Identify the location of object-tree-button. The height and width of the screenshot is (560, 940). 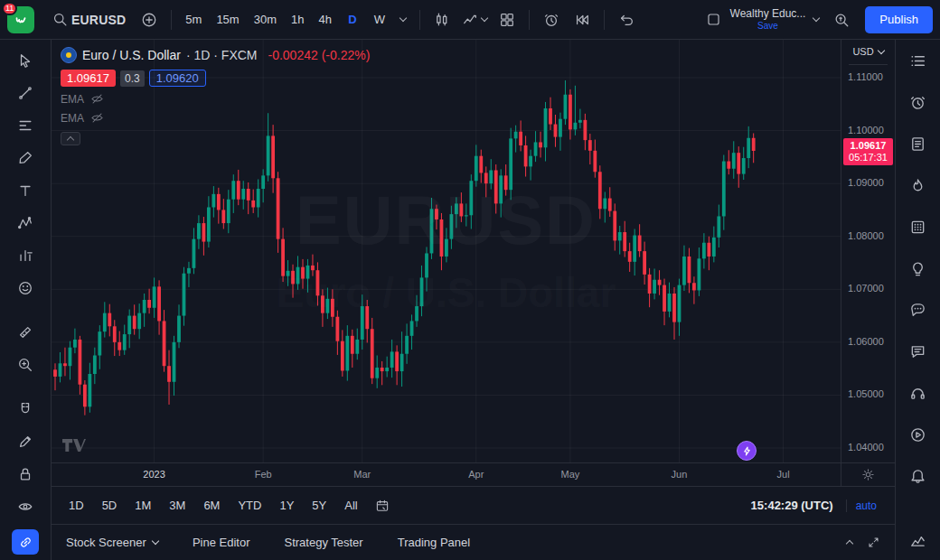
(918, 540).